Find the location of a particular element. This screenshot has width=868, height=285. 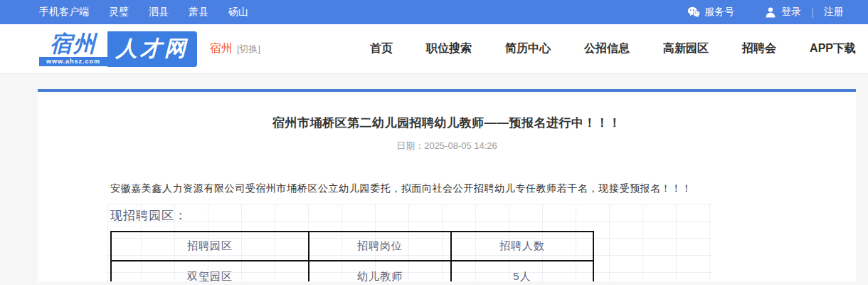

table-header-row: 招聘园区 招聘岗位 招聘人数 is located at coordinates (352, 247).